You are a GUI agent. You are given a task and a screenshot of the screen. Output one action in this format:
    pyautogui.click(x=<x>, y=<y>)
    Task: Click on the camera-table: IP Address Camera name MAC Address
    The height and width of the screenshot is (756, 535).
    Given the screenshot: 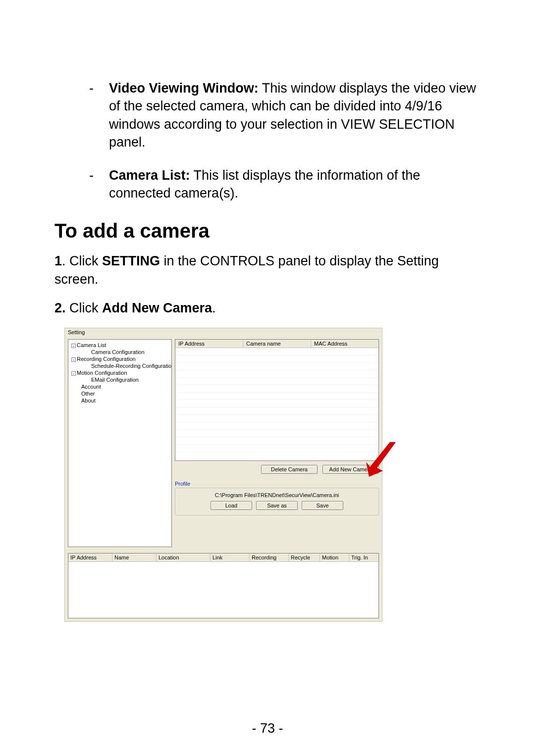 What is the action you would take?
    pyautogui.click(x=277, y=400)
    